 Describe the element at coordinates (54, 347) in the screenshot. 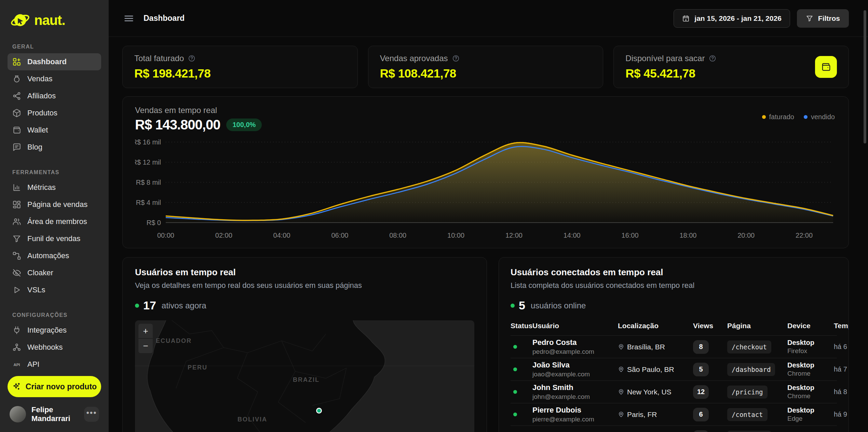

I see `sidebar-item: Webhooks` at that location.